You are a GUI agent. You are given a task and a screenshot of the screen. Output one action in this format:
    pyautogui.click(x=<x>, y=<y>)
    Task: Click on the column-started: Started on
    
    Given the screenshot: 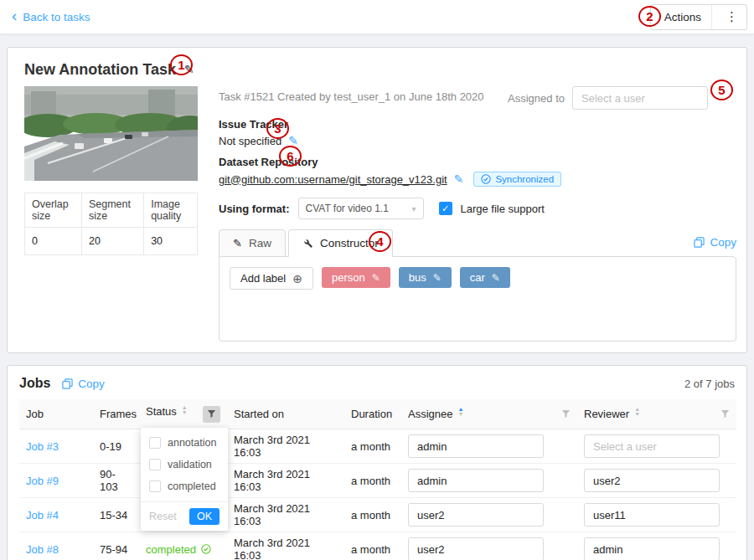 What is the action you would take?
    pyautogui.click(x=259, y=414)
    